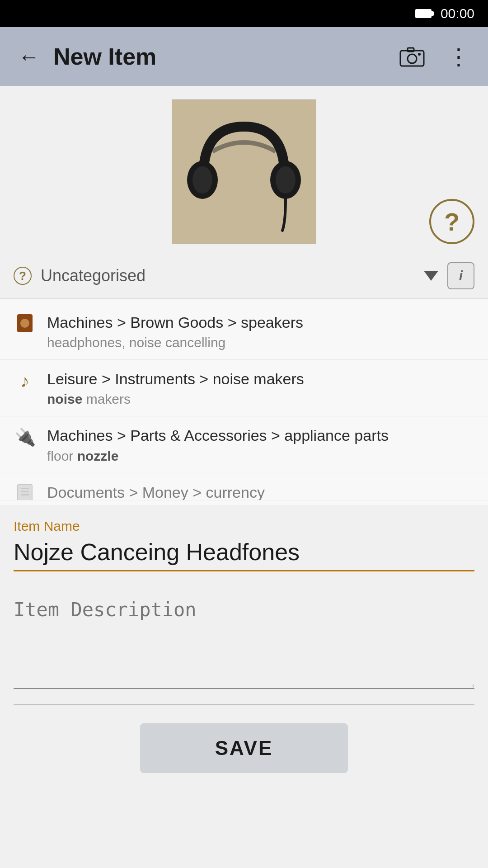 This screenshot has height=868, width=488. Describe the element at coordinates (244, 332) in the screenshot. I see `category-item-speakers: Machines > Brown Goods > speakers headph…` at that location.